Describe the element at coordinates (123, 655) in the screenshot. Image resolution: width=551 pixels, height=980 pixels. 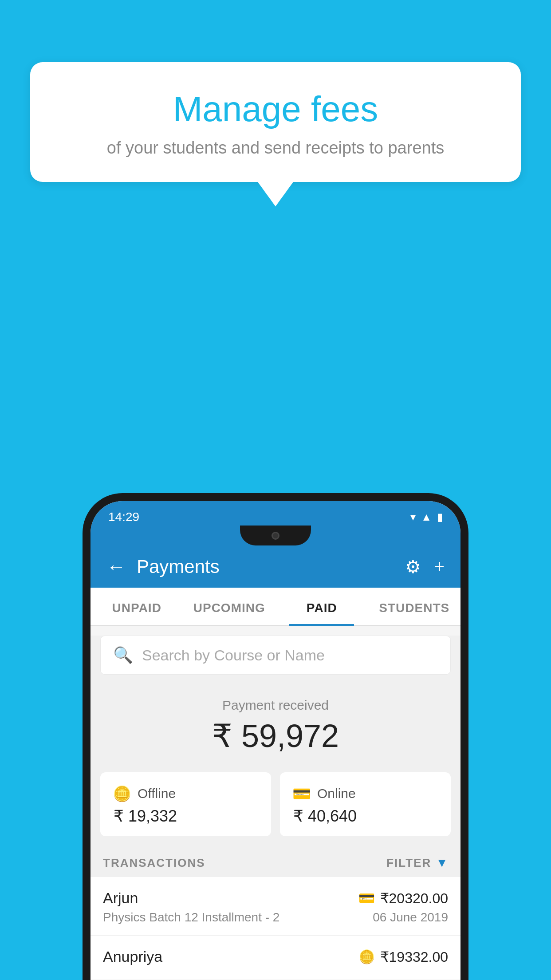
I see `search-icon: 🔍` at that location.